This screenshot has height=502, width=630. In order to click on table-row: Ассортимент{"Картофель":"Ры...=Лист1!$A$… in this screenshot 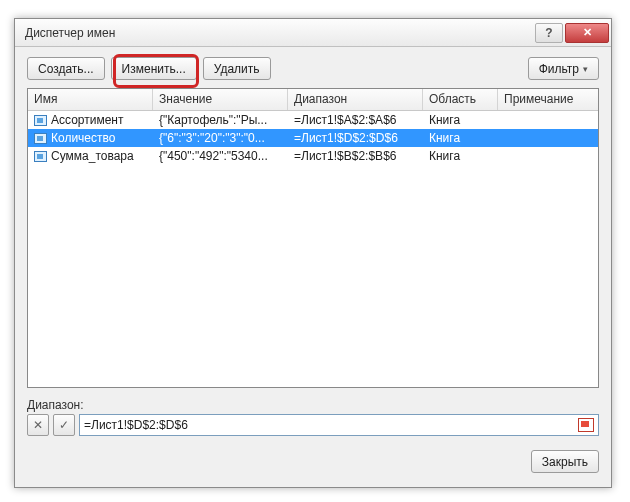, I will do `click(313, 120)`.